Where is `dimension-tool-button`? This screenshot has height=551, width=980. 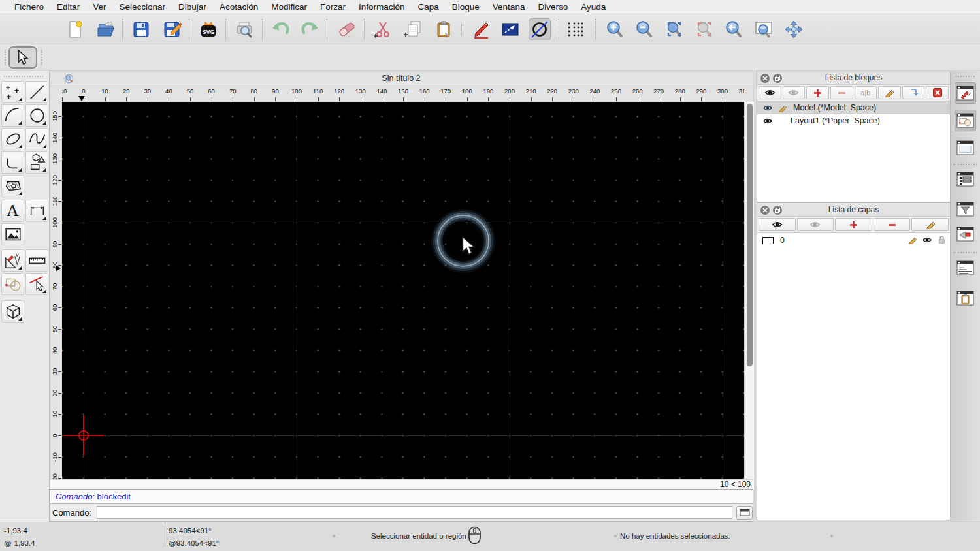
dimension-tool-button is located at coordinates (37, 211).